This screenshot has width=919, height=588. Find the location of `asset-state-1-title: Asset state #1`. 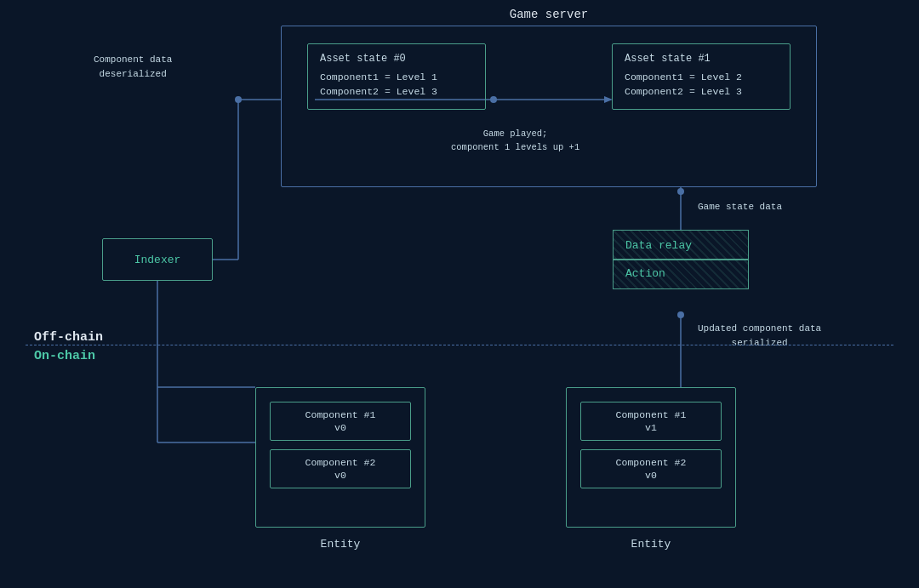

asset-state-1-title: Asset state #1 is located at coordinates (701, 59).